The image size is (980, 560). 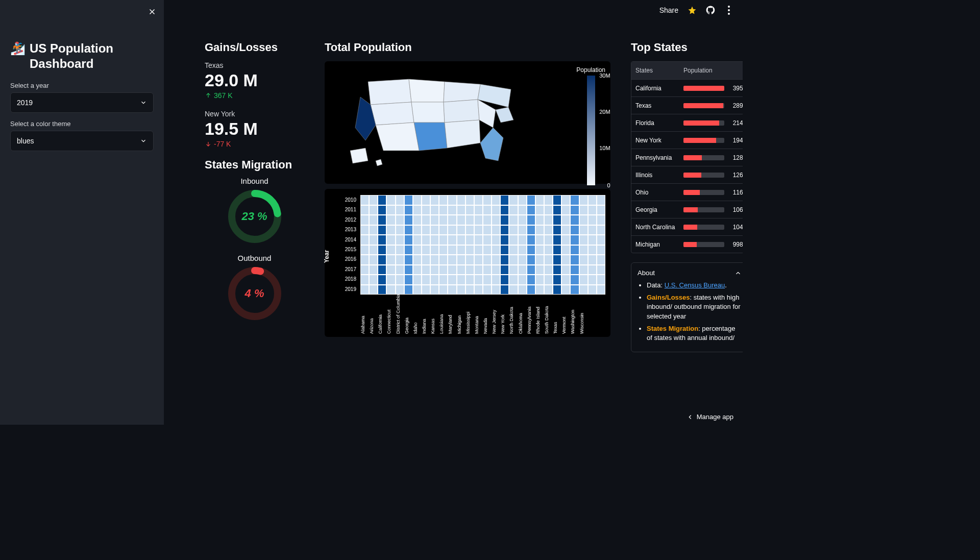 I want to click on legend-tick: 0, so click(x=609, y=185).